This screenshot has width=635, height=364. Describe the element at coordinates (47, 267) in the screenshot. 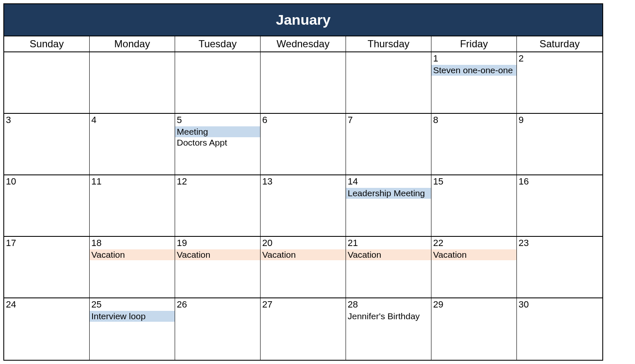

I see `day-cell: 17` at that location.